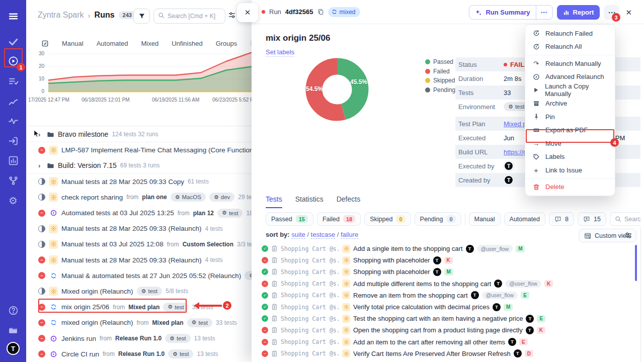 This screenshot has height=362, width=644. Describe the element at coordinates (13, 16) in the screenshot. I see `sidebar-item-hamburger` at that location.